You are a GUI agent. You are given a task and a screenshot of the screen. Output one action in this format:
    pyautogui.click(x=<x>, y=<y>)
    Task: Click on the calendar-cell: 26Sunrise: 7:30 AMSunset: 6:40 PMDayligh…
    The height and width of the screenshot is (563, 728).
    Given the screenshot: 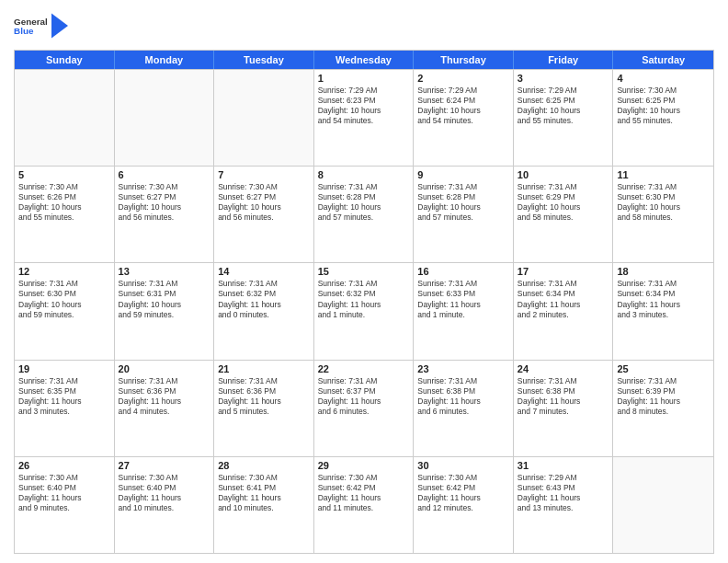 What is the action you would take?
    pyautogui.click(x=64, y=505)
    